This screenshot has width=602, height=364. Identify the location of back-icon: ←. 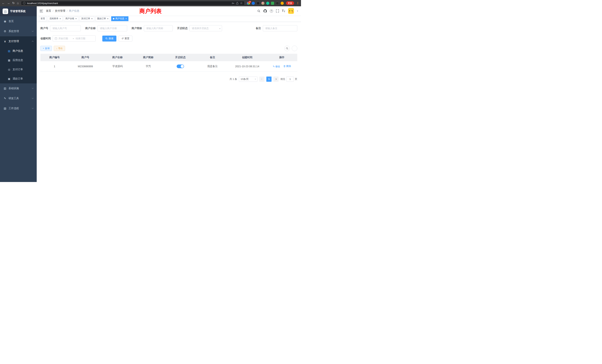
(3, 3).